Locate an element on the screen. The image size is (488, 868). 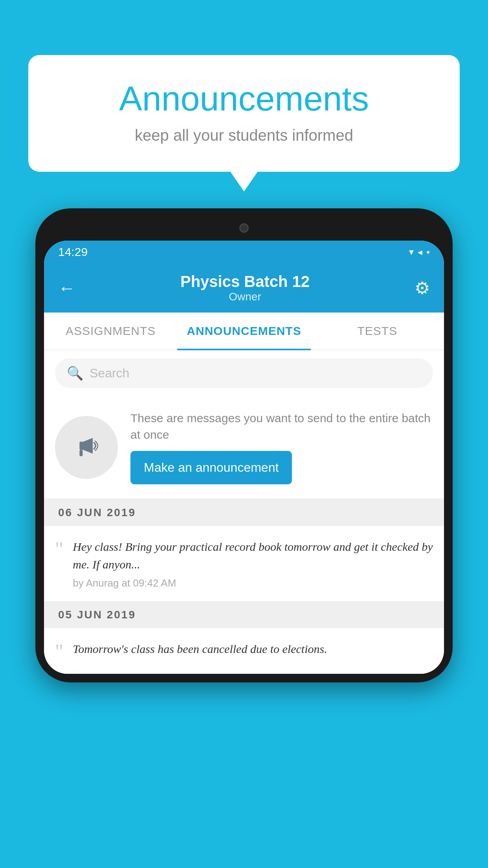
announcement-cta-desc: These are messages you want to send to t… is located at coordinates (282, 427).